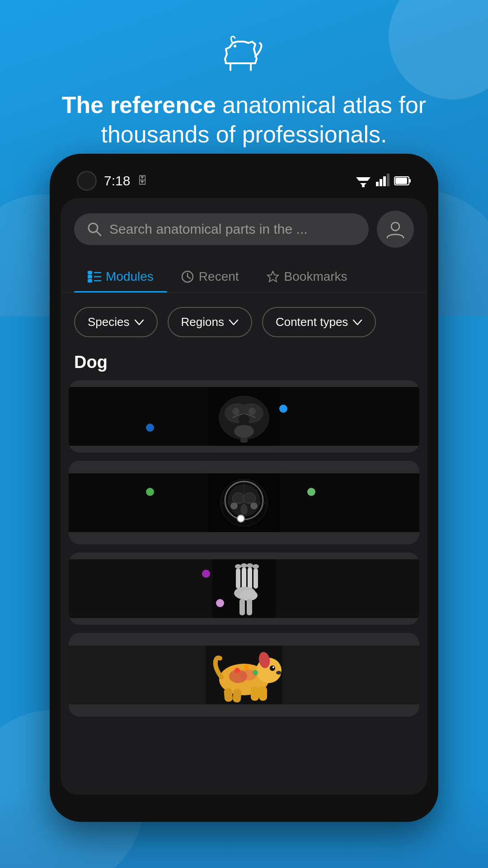  Describe the element at coordinates (116, 322) in the screenshot. I see `filter-species: Species` at that location.